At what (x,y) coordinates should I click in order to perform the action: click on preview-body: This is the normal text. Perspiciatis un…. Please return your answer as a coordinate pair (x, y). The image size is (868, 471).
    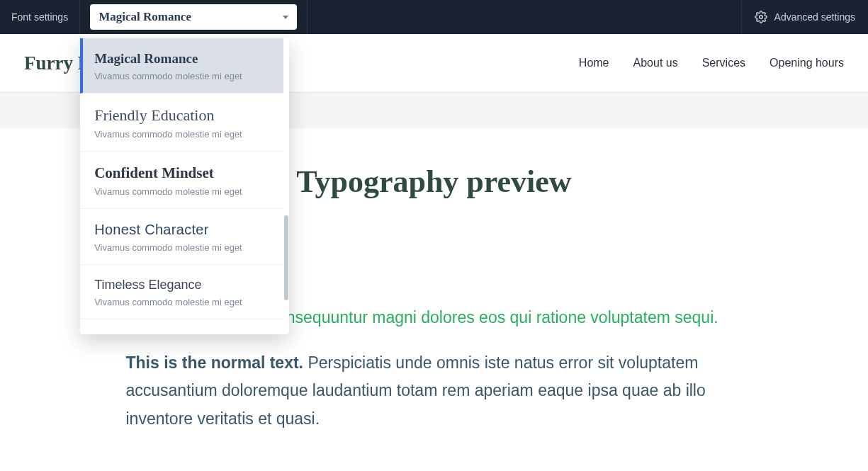
    Looking at the image, I should click on (434, 391).